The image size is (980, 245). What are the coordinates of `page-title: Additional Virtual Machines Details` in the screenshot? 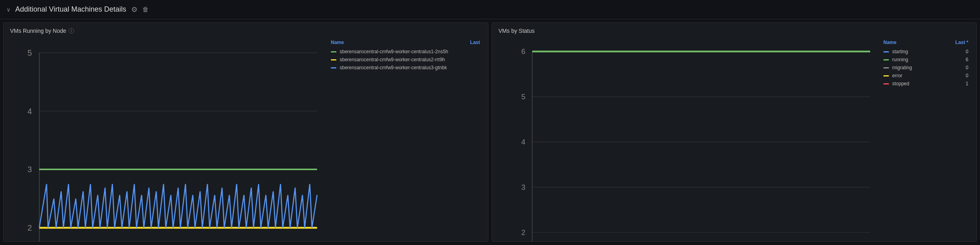 It's located at (71, 10).